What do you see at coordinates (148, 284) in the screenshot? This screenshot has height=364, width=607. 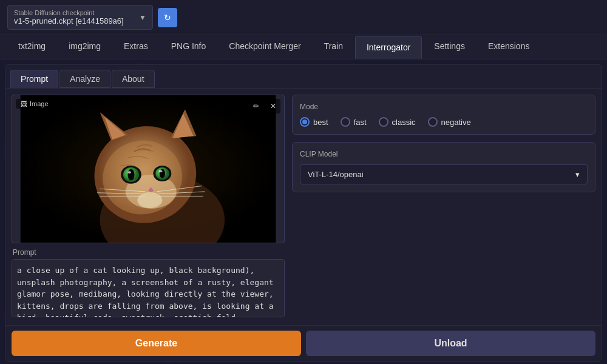 I see `prompt-area: Prompt a close up of a cat looking up, b…` at bounding box center [148, 284].